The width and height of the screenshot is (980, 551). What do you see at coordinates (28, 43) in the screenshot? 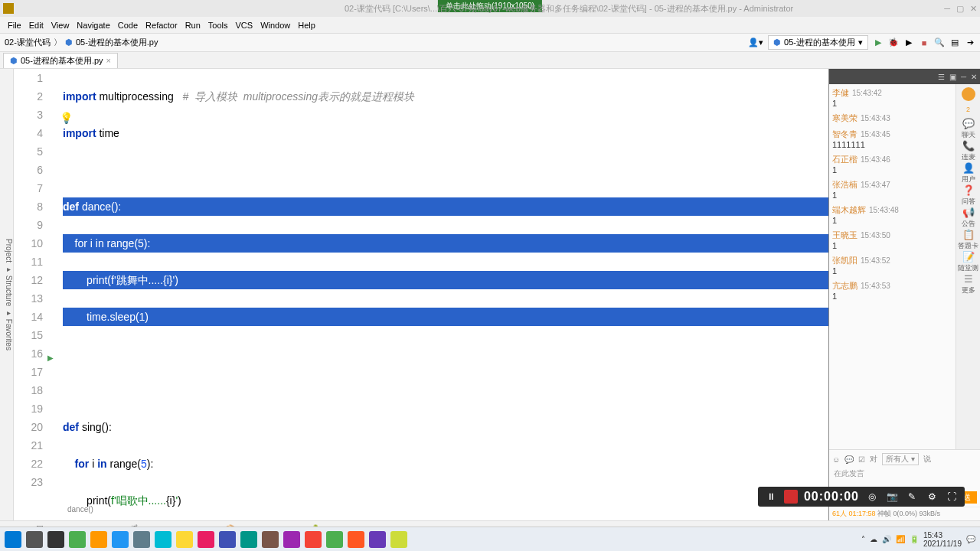
I see `breadcrumb-root: 02-课堂代码` at bounding box center [28, 43].